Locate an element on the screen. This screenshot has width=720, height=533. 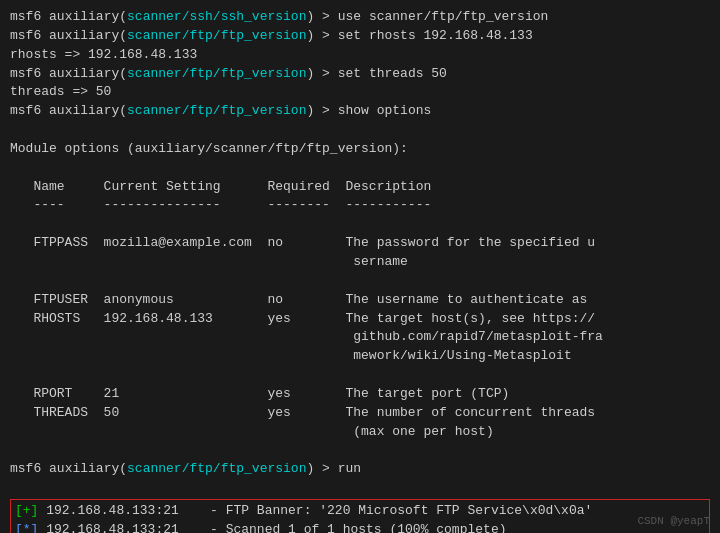
line-run: msf6 auxiliary(scanner/ftp/ftp_version) … is located at coordinates (360, 470).